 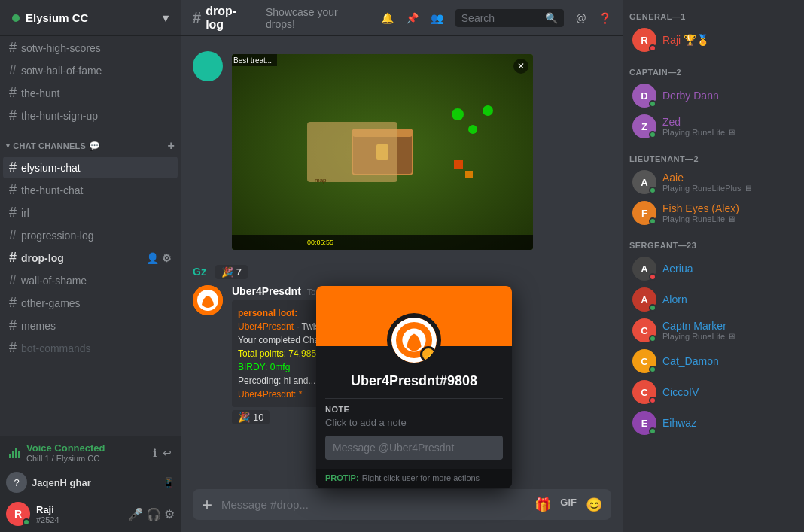 What do you see at coordinates (414, 340) in the screenshot?
I see `popup-avatar-wrap: 🌙` at bounding box center [414, 340].